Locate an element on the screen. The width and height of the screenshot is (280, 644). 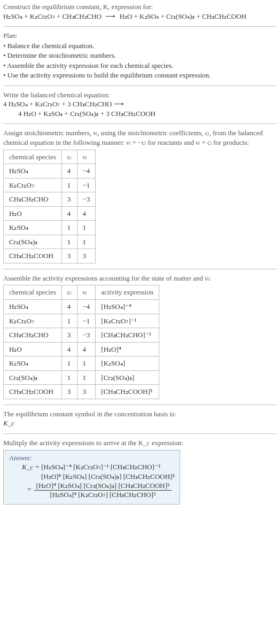
reaction-arrow-icon: ⟶ is located at coordinates (110, 16).